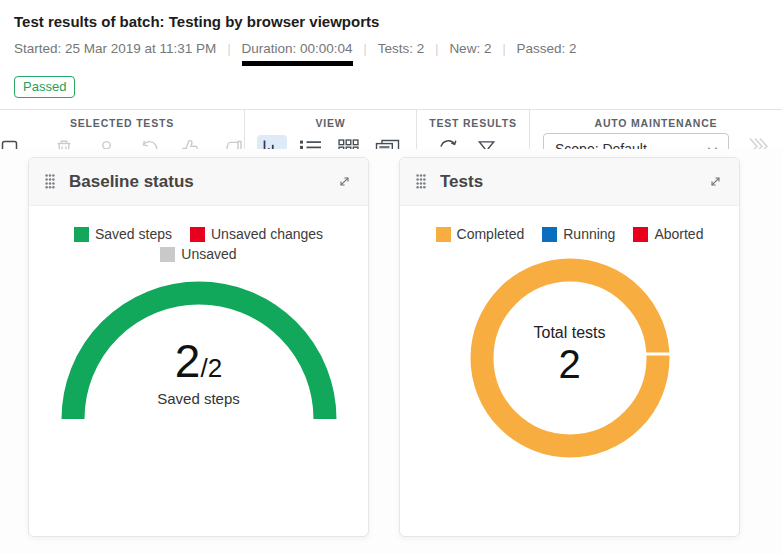 This screenshot has width=782, height=554. Describe the element at coordinates (678, 234) in the screenshot. I see `legend-label: Aborted` at that location.